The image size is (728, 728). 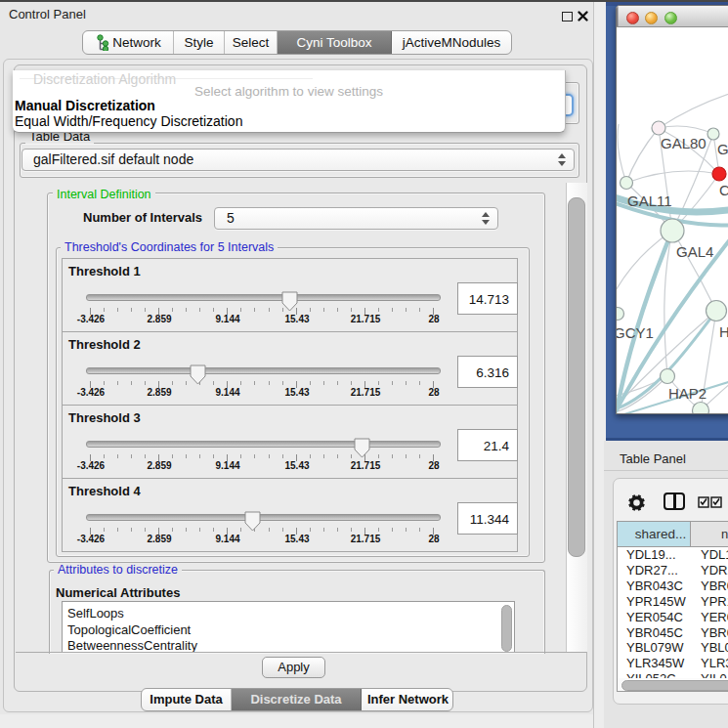 I want to click on svg-text: GCY1, so click(x=635, y=332).